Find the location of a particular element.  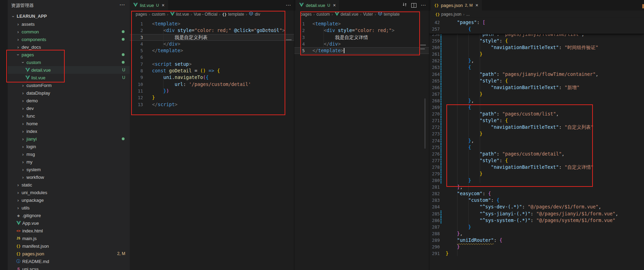

code-editor: 1<template>2 <div style="color: red;">3 … is located at coordinates (362, 36).